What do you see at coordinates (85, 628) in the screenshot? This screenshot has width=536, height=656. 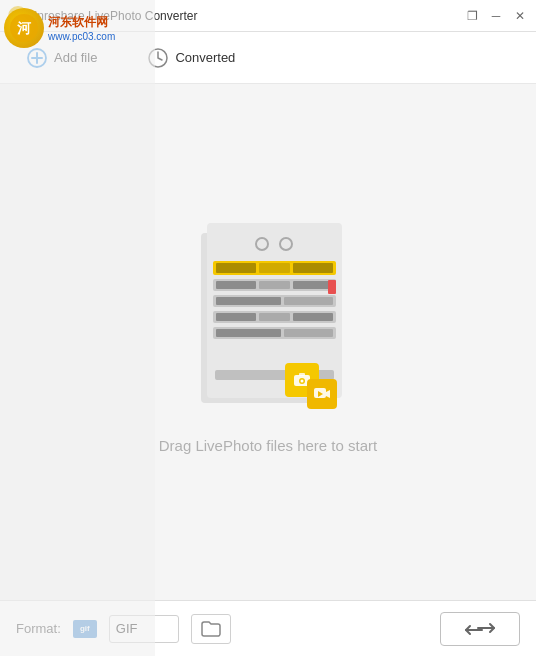 I see `format-icon-text: gif` at bounding box center [85, 628].